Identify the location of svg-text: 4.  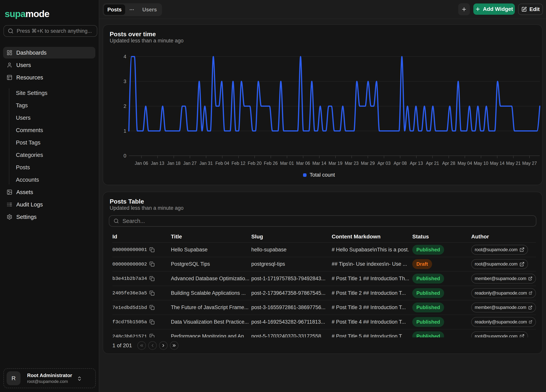
(125, 57).